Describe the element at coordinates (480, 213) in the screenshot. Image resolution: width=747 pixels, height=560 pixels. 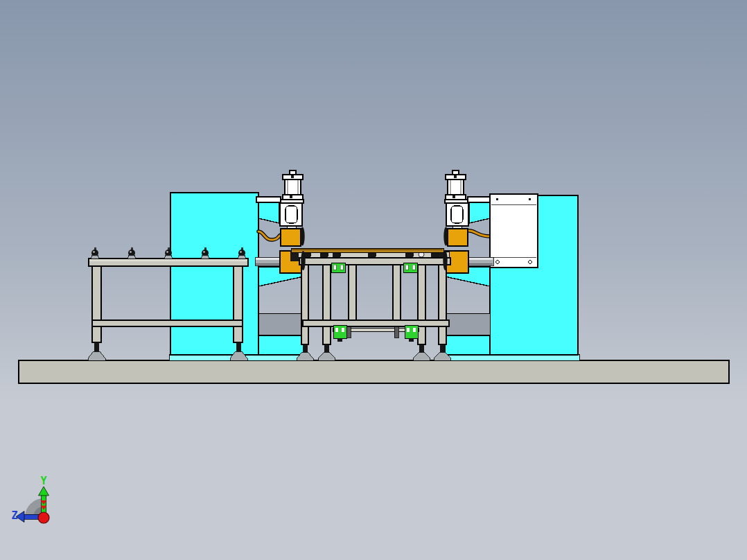
I see `right-upper-arm` at that location.